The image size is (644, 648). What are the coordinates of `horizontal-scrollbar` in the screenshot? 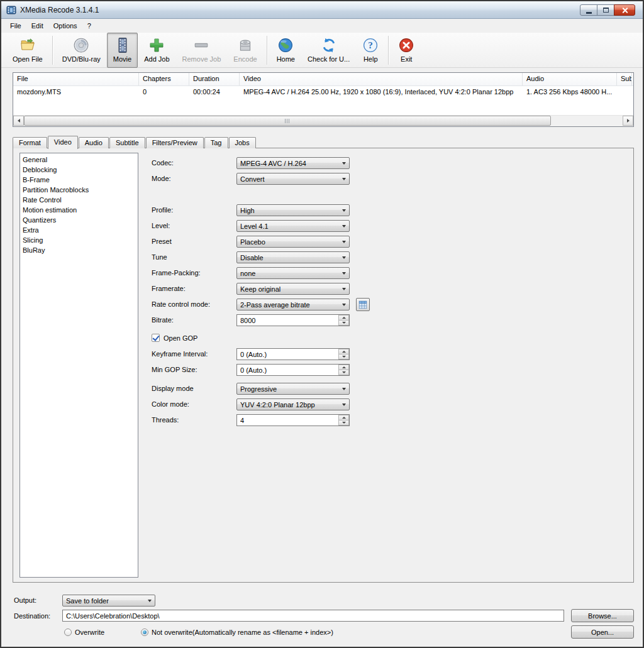 It's located at (323, 121).